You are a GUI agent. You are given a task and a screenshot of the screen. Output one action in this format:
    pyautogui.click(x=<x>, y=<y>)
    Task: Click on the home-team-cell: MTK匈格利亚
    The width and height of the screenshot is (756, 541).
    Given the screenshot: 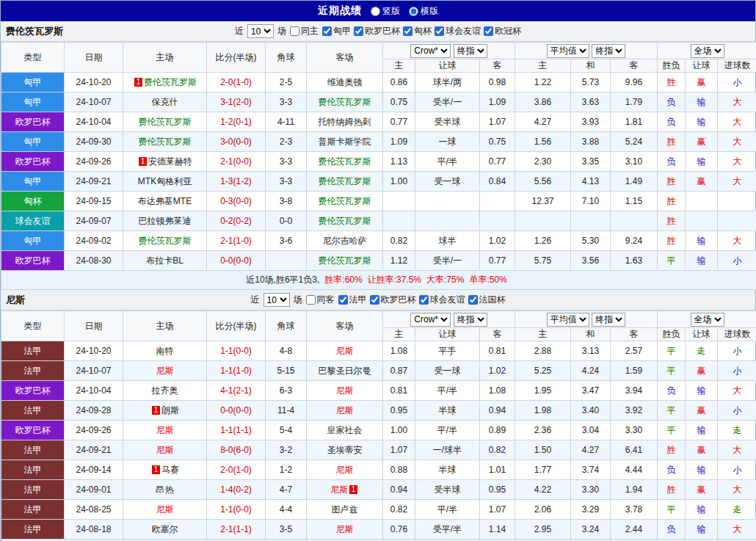 What is the action you would take?
    pyautogui.click(x=165, y=182)
    